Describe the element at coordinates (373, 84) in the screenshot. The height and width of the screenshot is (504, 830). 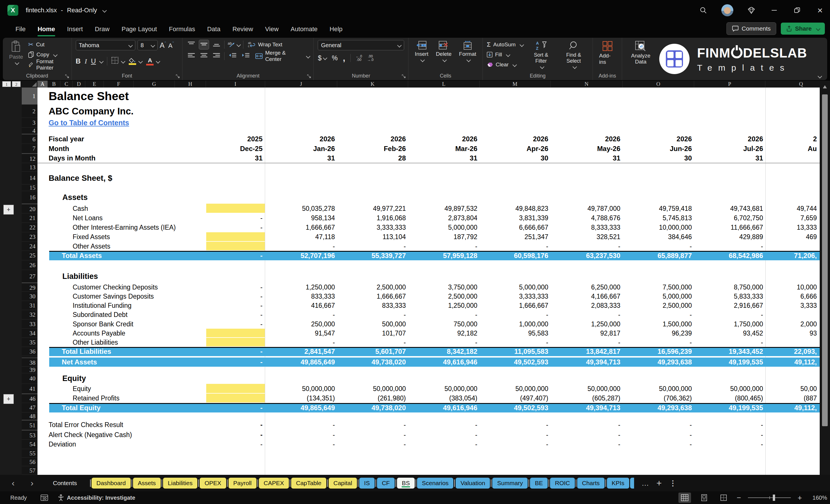
I see `col-header-K: K` at that location.